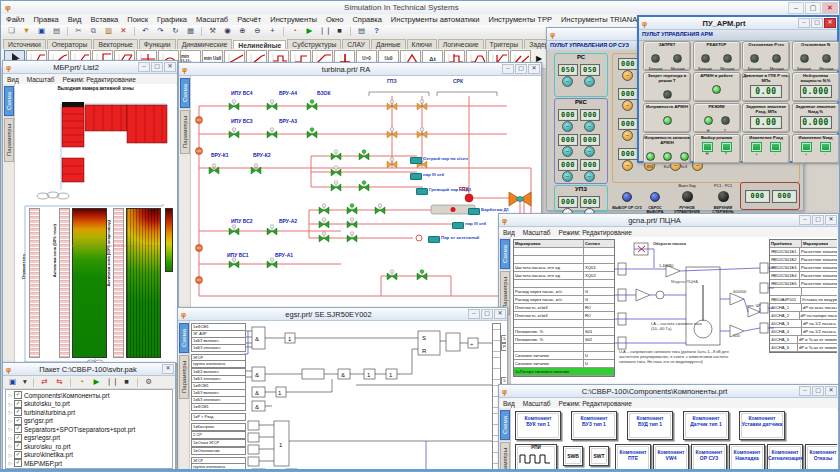 The height and width of the screenshot is (472, 840). Describe the element at coordinates (272, 31) in the screenshot. I see `crosshair-icon: +` at that location.